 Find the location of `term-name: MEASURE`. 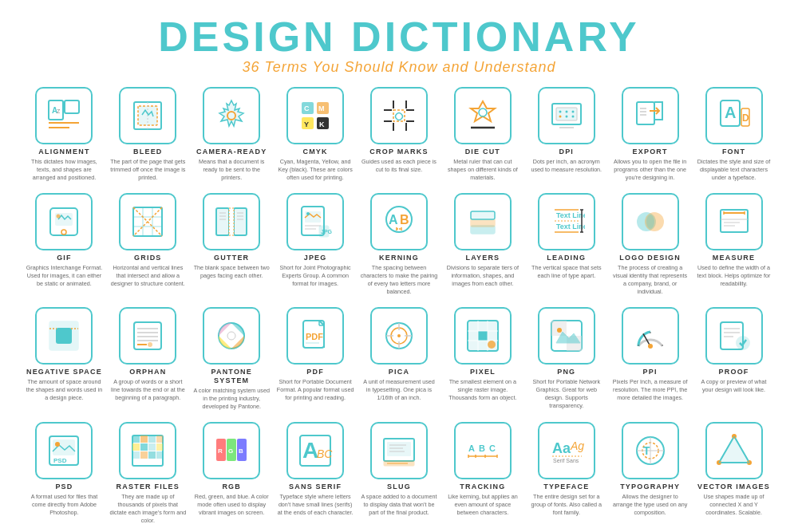

term-name: MEASURE is located at coordinates (734, 258).